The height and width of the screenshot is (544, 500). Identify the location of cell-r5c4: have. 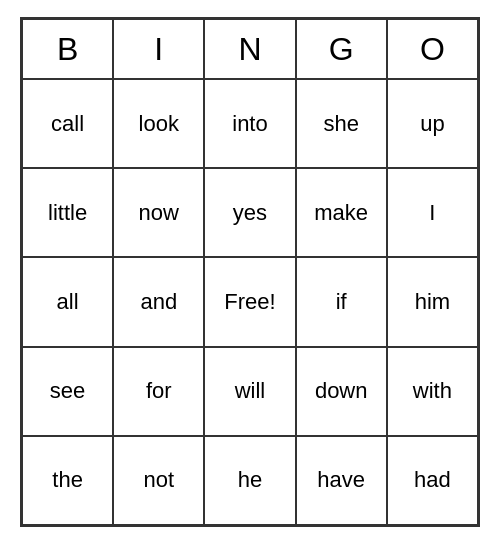
(342, 480).